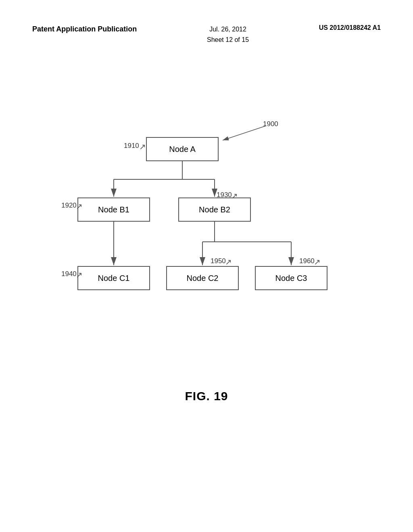  What do you see at coordinates (218, 261) in the screenshot?
I see `label-1950: 1950` at bounding box center [218, 261].